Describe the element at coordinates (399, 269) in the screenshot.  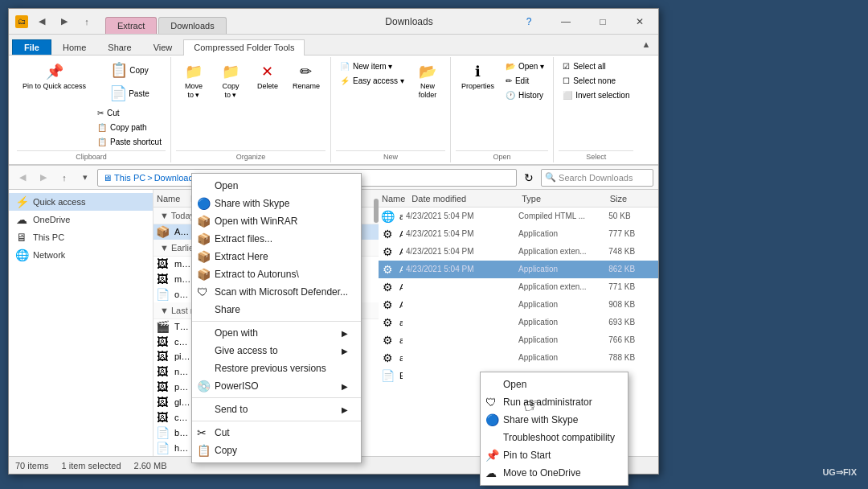
I see `file-name: Autoruns64` at that location.